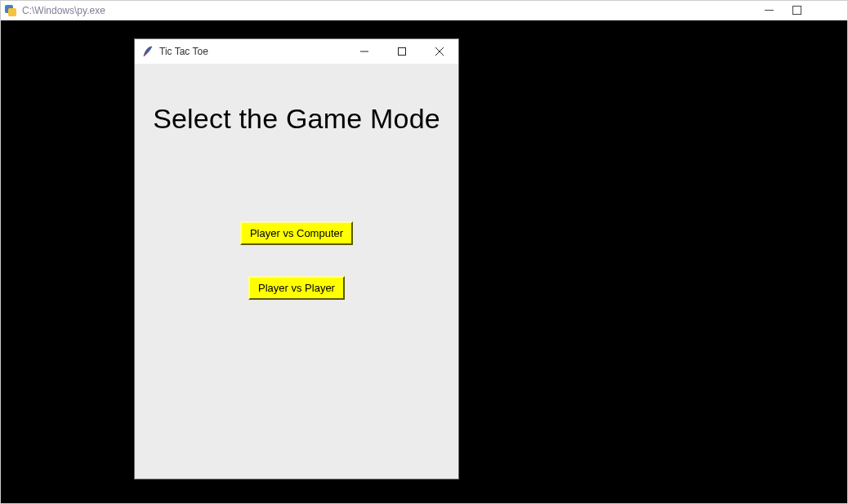  What do you see at coordinates (252, 51) in the screenshot?
I see `tk-title: Tic Tac Toe` at bounding box center [252, 51].